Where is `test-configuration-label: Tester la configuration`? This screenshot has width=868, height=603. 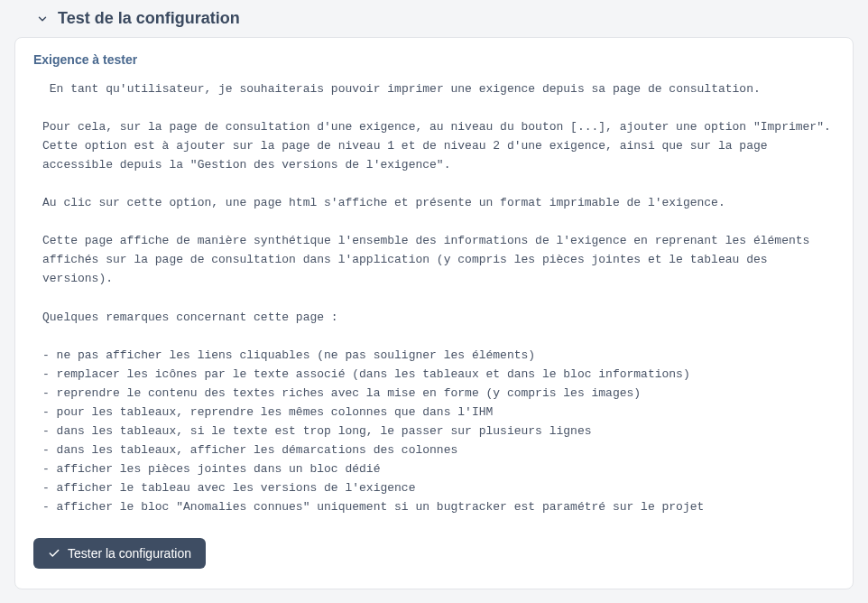 test-configuration-label: Tester la configuration is located at coordinates (130, 553).